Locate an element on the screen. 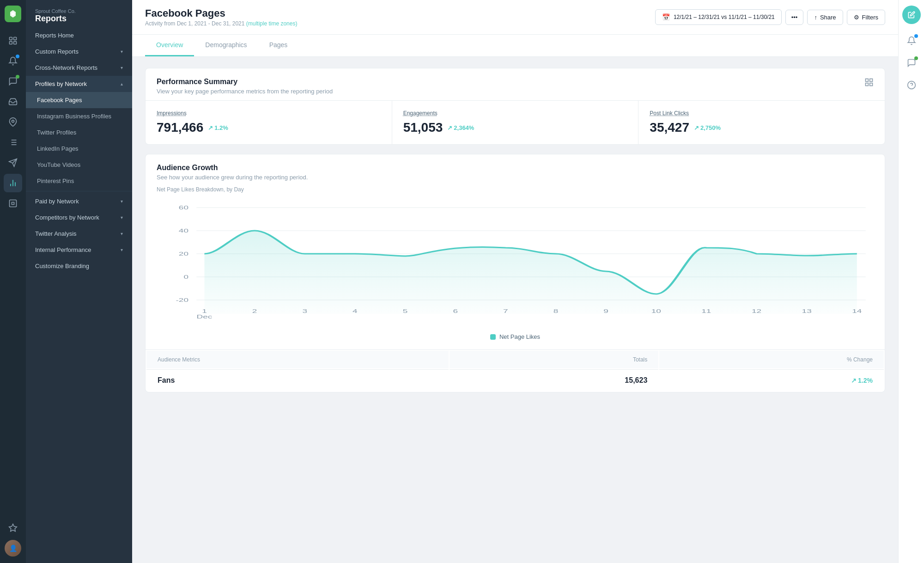 This screenshot has height=563, width=924. nav-internal-performance: Internal Performance ▾ is located at coordinates (79, 250).